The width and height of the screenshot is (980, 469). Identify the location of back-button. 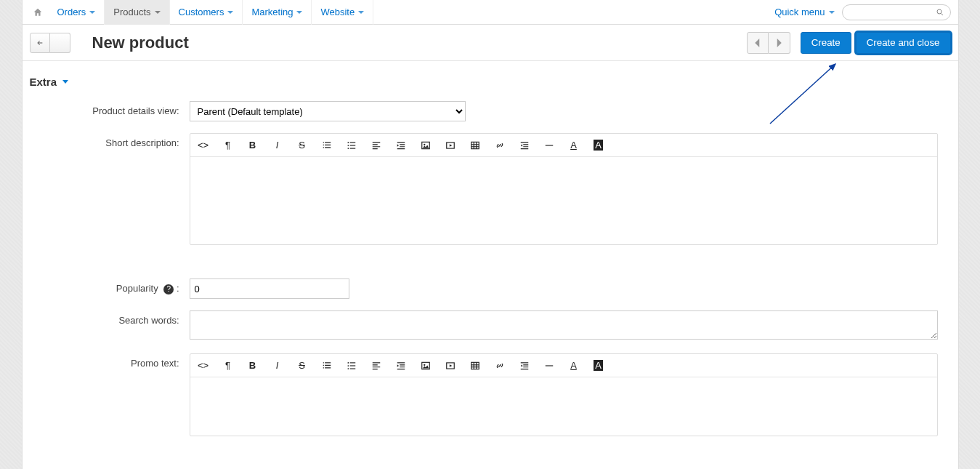
(40, 43).